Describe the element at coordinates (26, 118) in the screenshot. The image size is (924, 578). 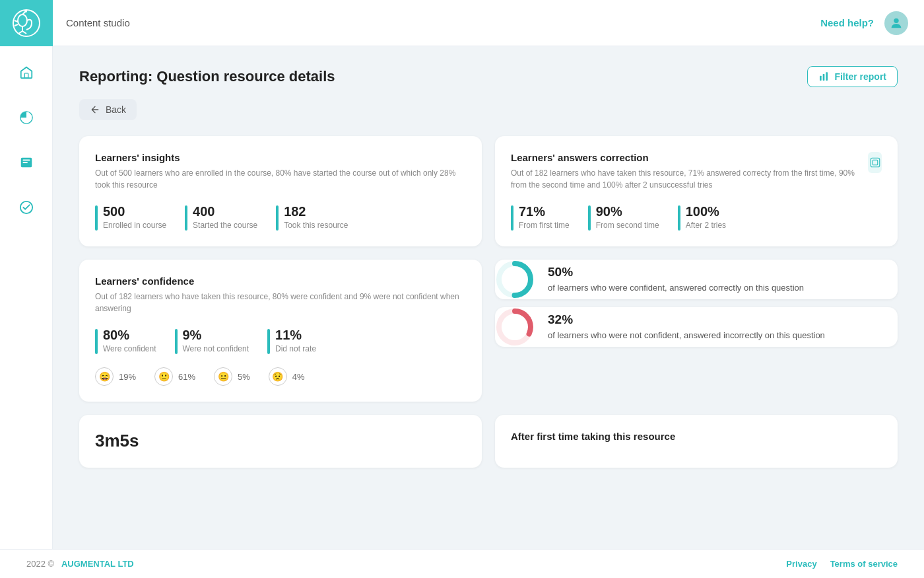
I see `sidebar-item-reports` at that location.